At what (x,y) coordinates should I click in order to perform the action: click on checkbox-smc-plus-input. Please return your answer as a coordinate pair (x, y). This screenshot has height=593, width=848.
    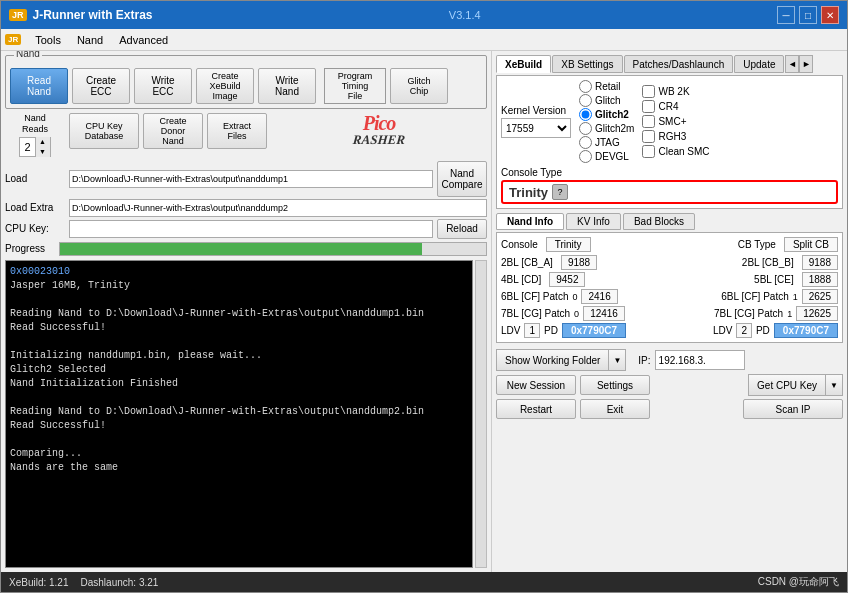
    Looking at the image, I should click on (648, 122).